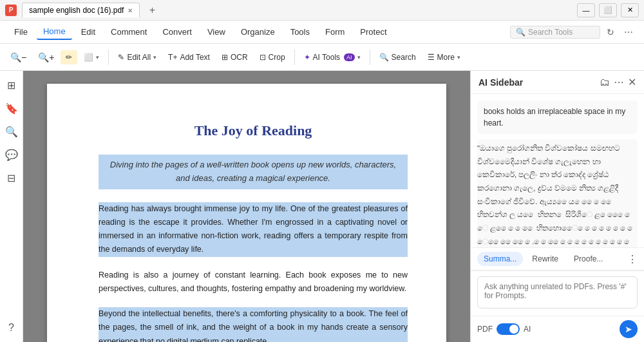 This screenshot has height=342, width=644. What do you see at coordinates (91, 57) in the screenshot?
I see `shape-button: ⬜ ▾` at bounding box center [91, 57].